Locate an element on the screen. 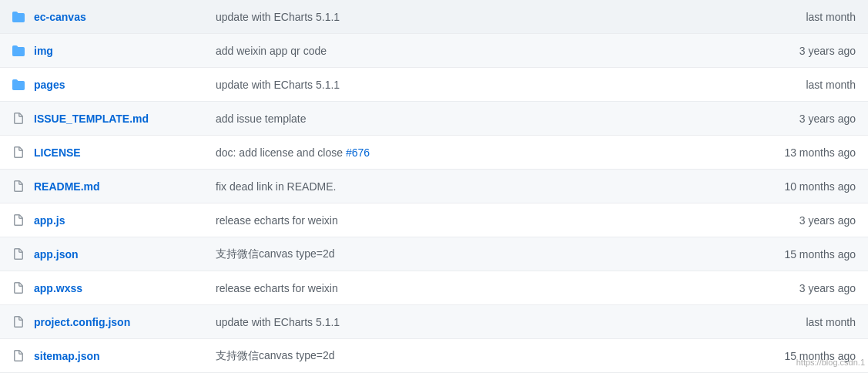 This screenshot has width=868, height=390. table-row: pagesupdate with ECharts 5.1.1last month is located at coordinates (434, 85).